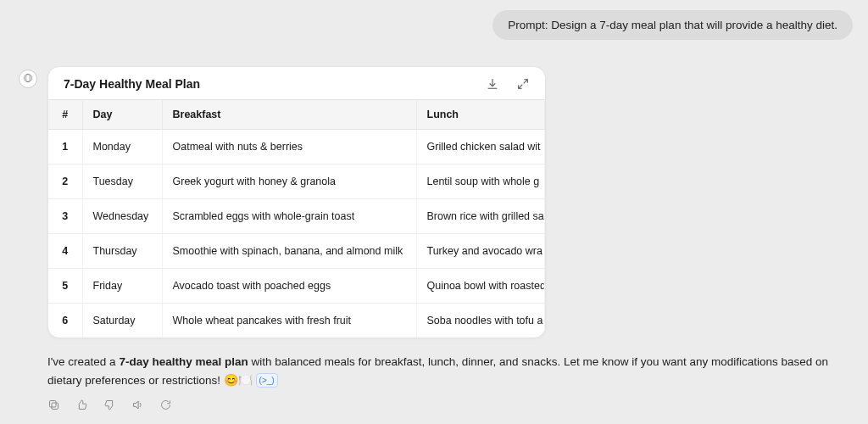  Describe the element at coordinates (481, 321) in the screenshot. I see `cell-lunch: Soba noodles with tofu a` at that location.